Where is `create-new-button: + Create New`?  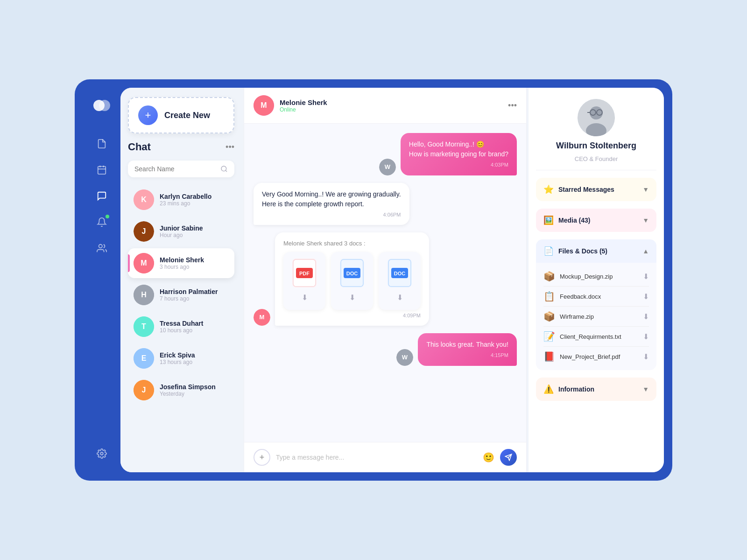
create-new-button: + Create New is located at coordinates (181, 115).